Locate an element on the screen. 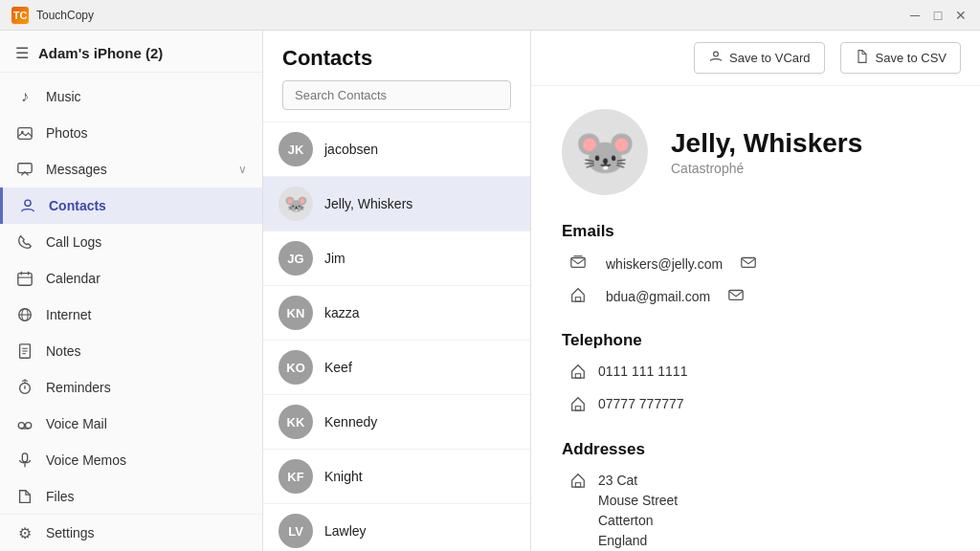  sidebar-item-notes: Notes is located at coordinates (131, 351).